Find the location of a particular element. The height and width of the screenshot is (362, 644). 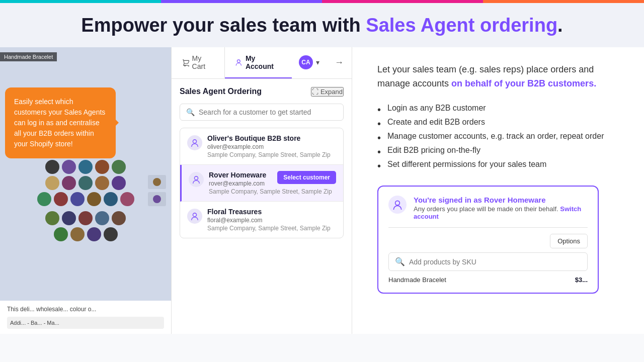

tooltip-text: Easily select which customers your Sales… is located at coordinates (59, 123).